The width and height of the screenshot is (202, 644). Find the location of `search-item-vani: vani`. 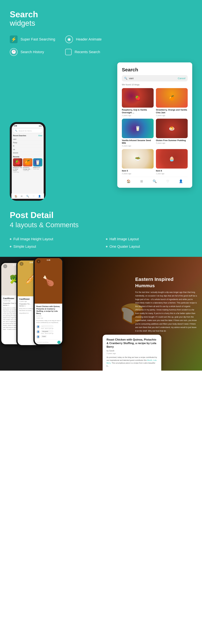

search-item-vani: vani is located at coordinates (28, 139).